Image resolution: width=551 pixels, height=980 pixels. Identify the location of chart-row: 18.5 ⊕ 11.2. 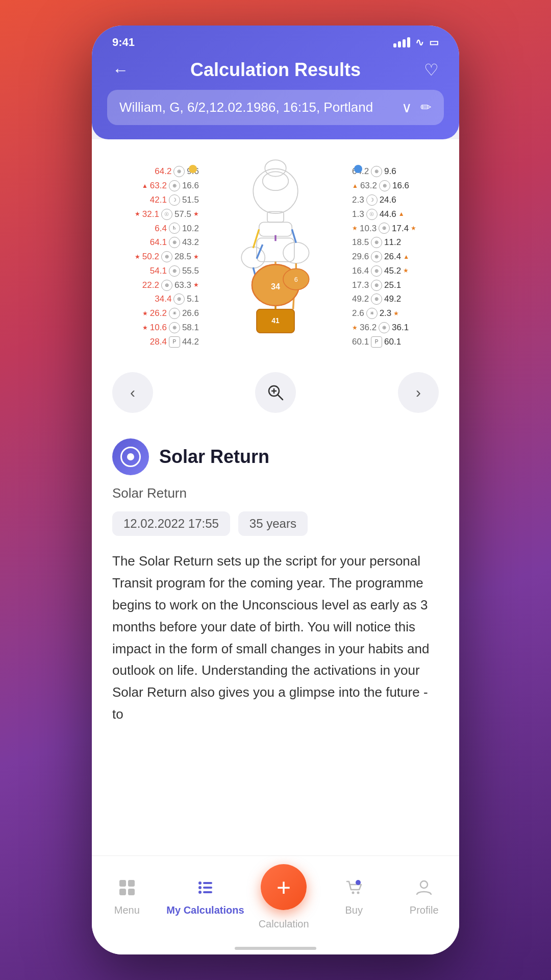
(390, 242).